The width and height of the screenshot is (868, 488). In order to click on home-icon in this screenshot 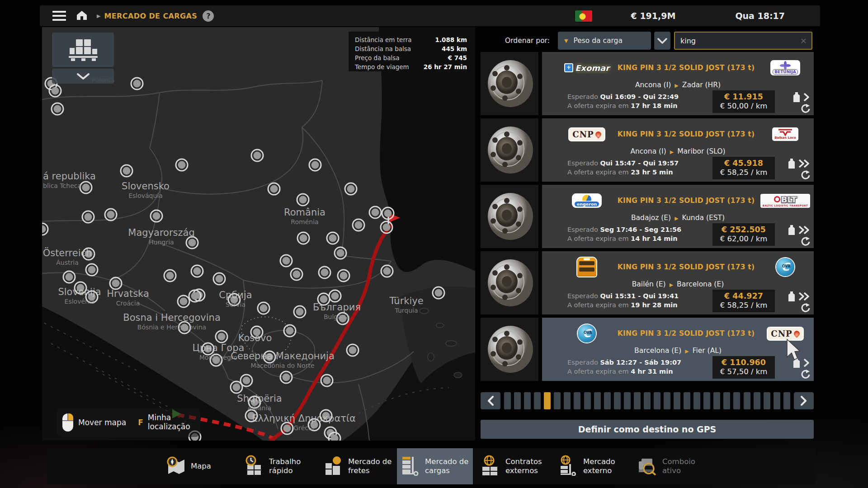, I will do `click(82, 16)`.